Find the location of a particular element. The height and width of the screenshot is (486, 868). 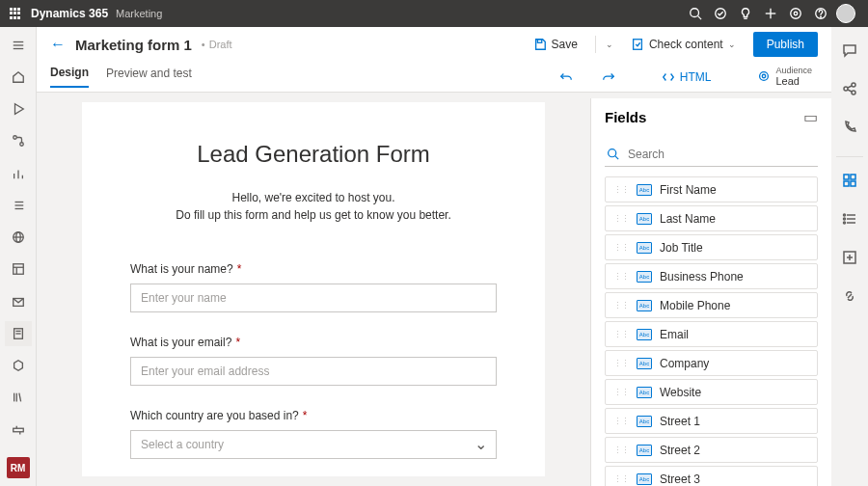

elements-icon is located at coordinates (850, 180).